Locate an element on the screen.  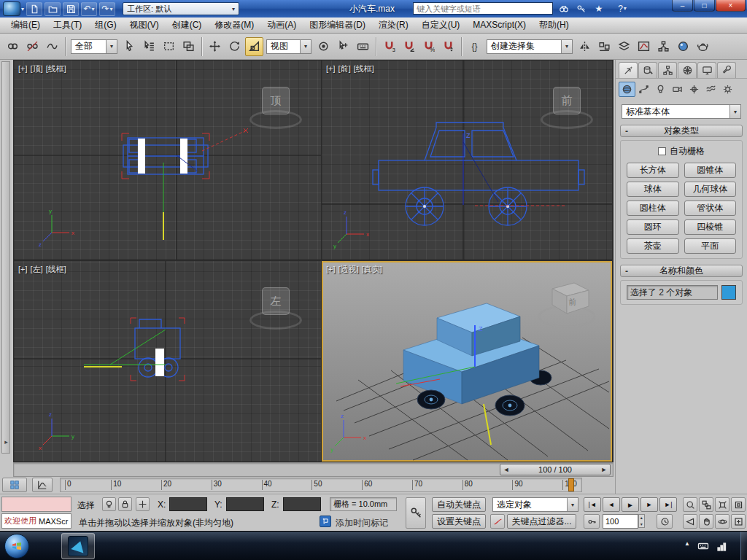
minimize-button: – is located at coordinates (683, 6).